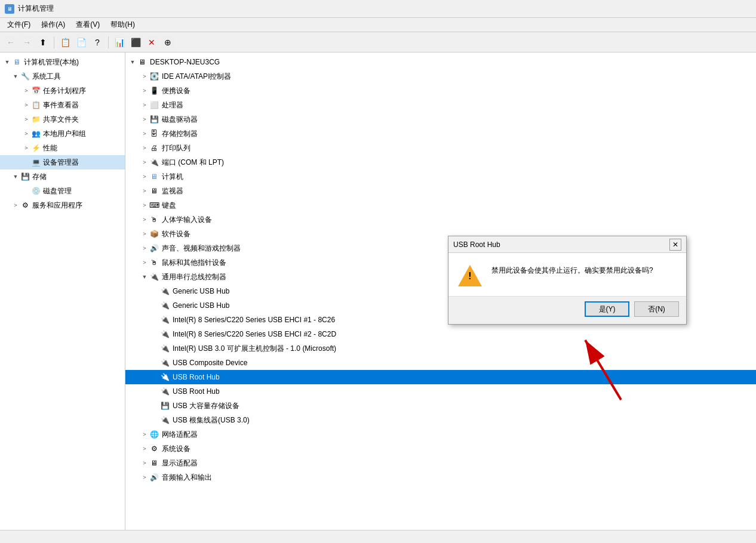  I want to click on dialog-message: 禁用此设备会使其停止运行。确实要禁用此设备吗?, so click(584, 271).